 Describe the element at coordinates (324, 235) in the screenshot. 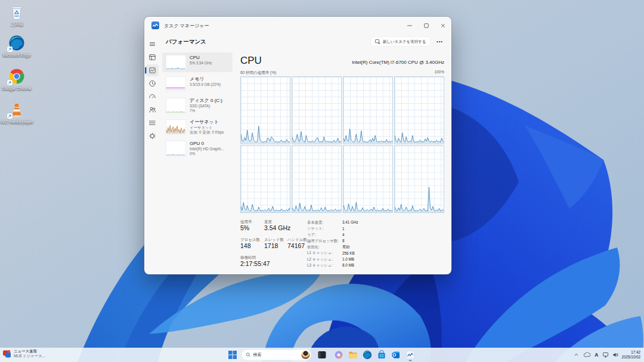

I see `spec-label: コア:` at that location.